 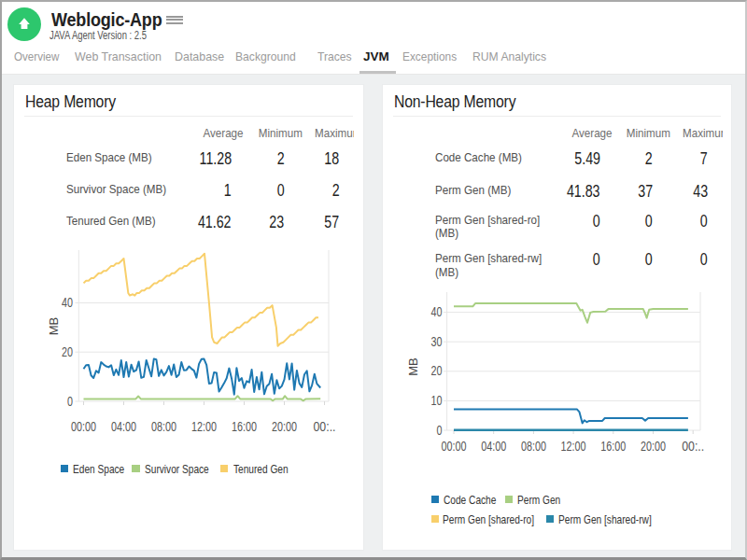 I want to click on svg-text: 10, so click(x=436, y=400).